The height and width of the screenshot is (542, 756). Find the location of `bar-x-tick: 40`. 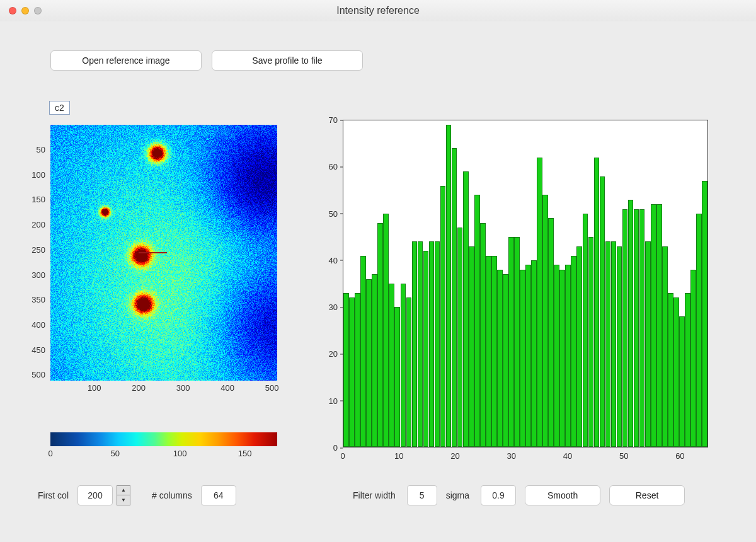

bar-x-tick: 40 is located at coordinates (568, 456).